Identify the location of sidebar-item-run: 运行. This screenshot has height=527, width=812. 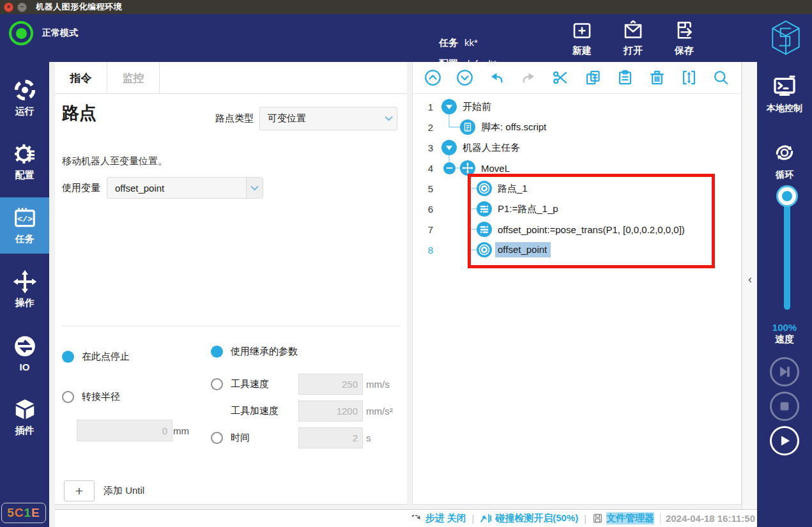
(24, 98).